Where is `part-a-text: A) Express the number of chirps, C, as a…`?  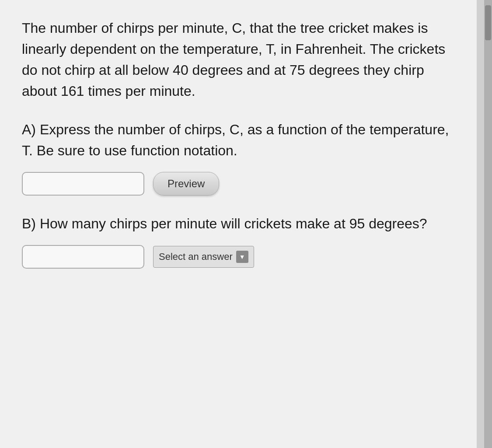 part-a-text: A) Express the number of chirps, C, as a… is located at coordinates (238, 140).